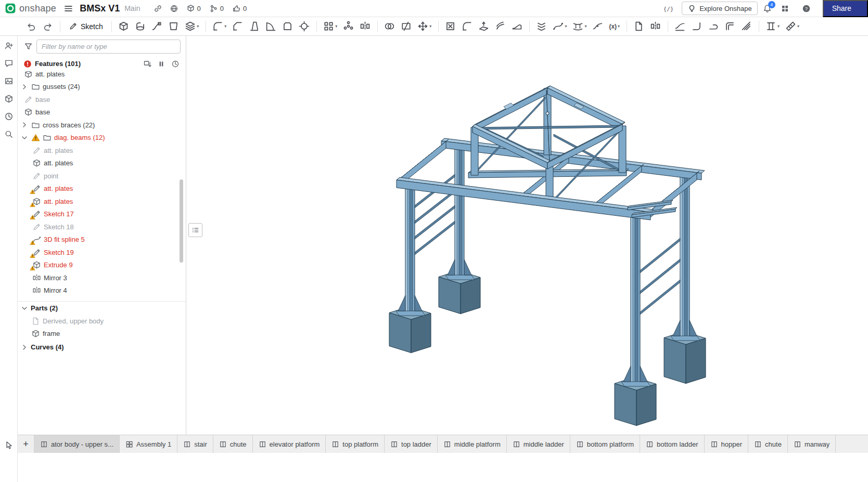 Image resolution: width=868 pixels, height=482 pixels. Describe the element at coordinates (9, 99) in the screenshot. I see `display-cube-icon` at that location.